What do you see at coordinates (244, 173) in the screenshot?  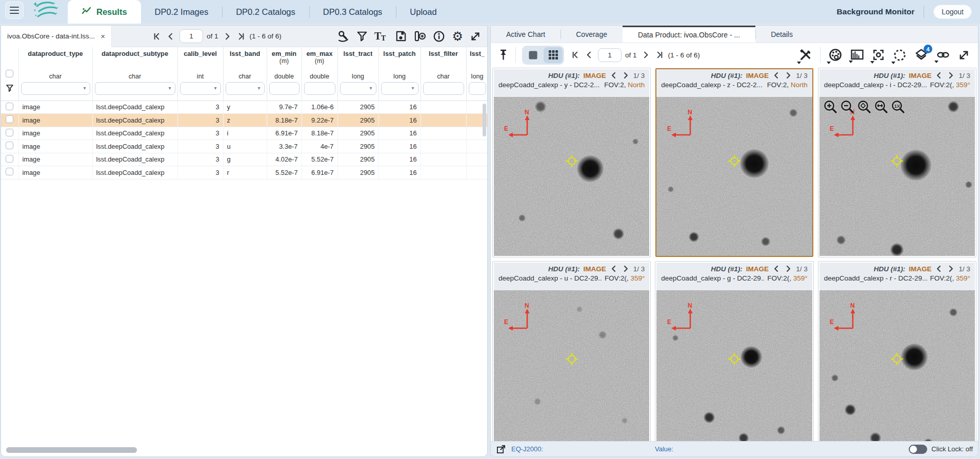 I see `table-row: imagelsst.deepCoadd_calexp3r5.52e-76.91e…` at bounding box center [244, 173].